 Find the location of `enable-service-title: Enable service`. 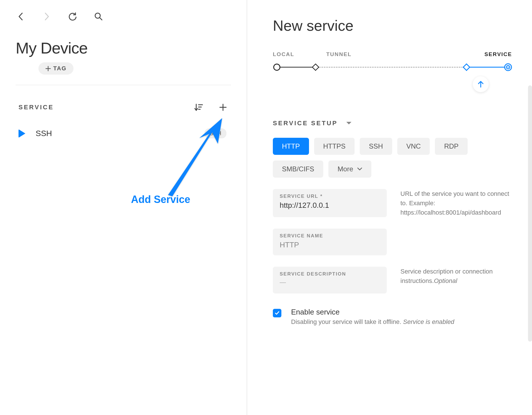

enable-service-title: Enable service is located at coordinates (373, 312).